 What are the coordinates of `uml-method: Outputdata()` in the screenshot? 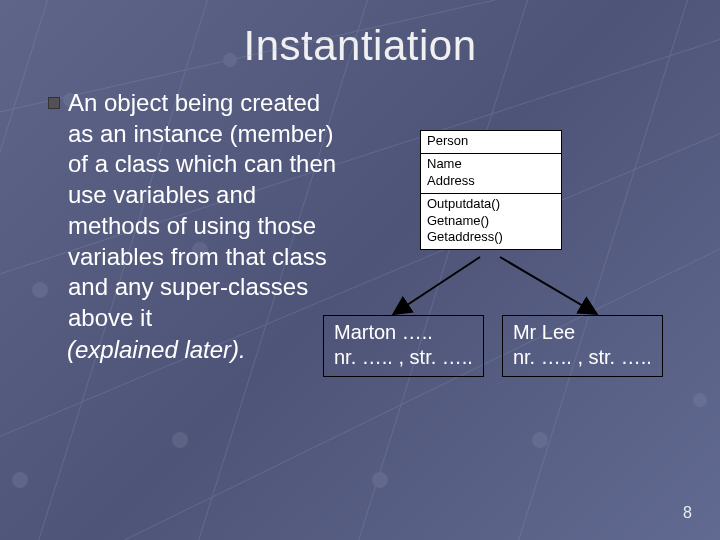 It's located at (491, 204).